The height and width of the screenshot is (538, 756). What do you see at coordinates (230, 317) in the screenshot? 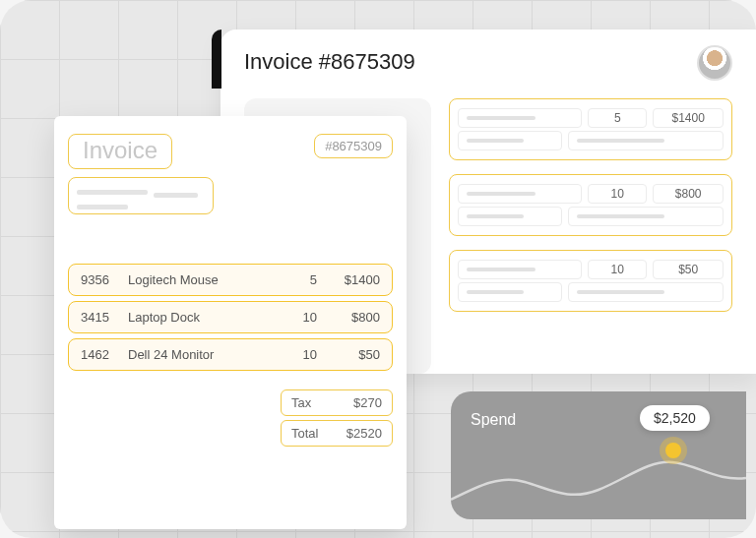
I see `line-item: 3415 Laptop Dock 10 $800` at bounding box center [230, 317].